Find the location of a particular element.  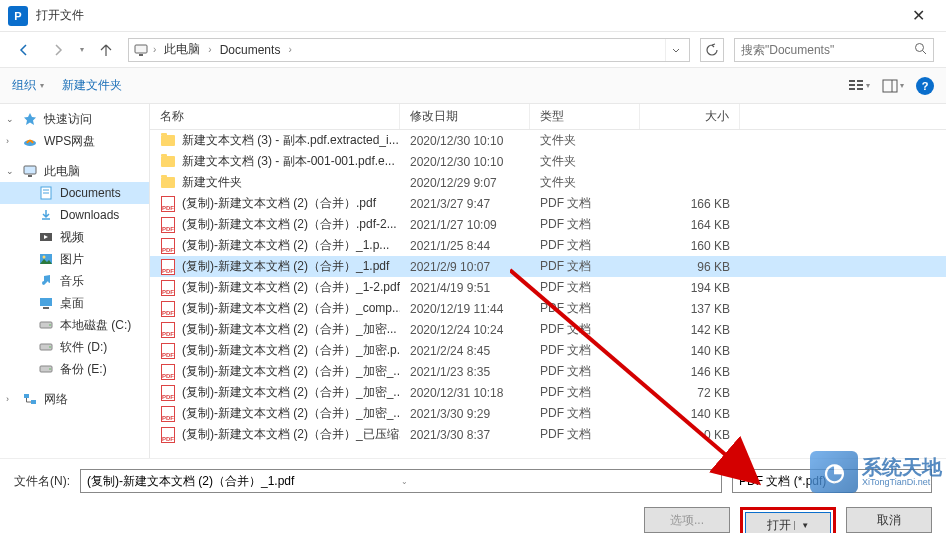

sidebar-item-桌面: 桌面 is located at coordinates (74, 303).